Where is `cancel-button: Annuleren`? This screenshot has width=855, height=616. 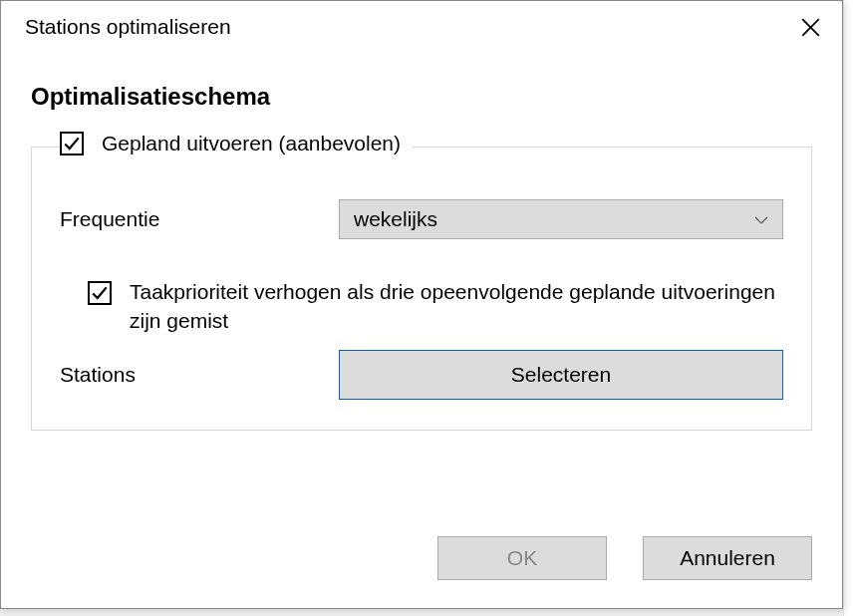
cancel-button: Annuleren is located at coordinates (727, 558).